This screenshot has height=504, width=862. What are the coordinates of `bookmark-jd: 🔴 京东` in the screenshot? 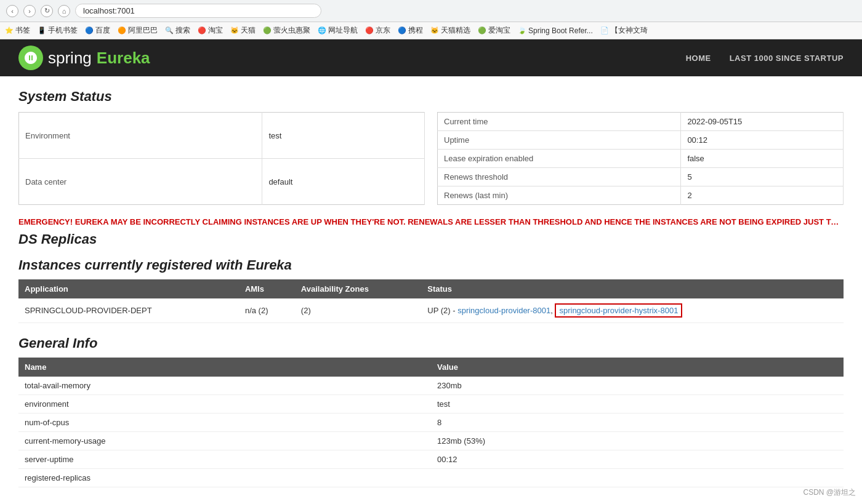 It's located at (378, 31).